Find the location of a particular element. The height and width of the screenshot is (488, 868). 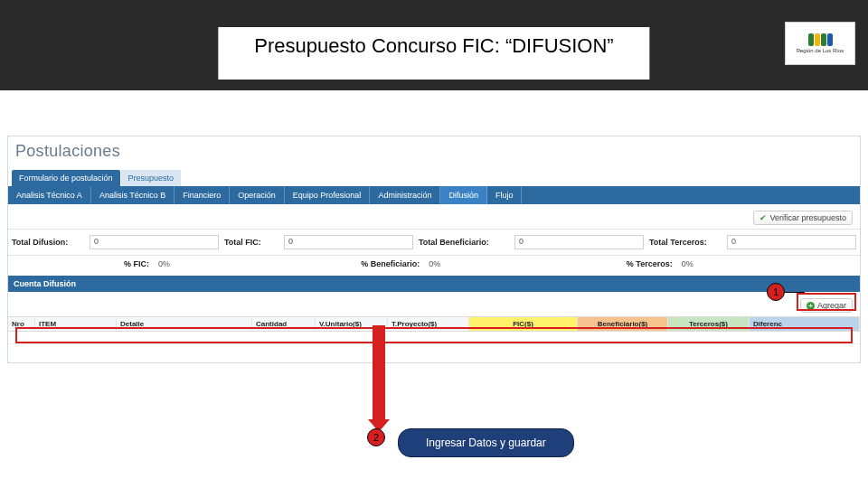

add-button: Agregar is located at coordinates (826, 305).